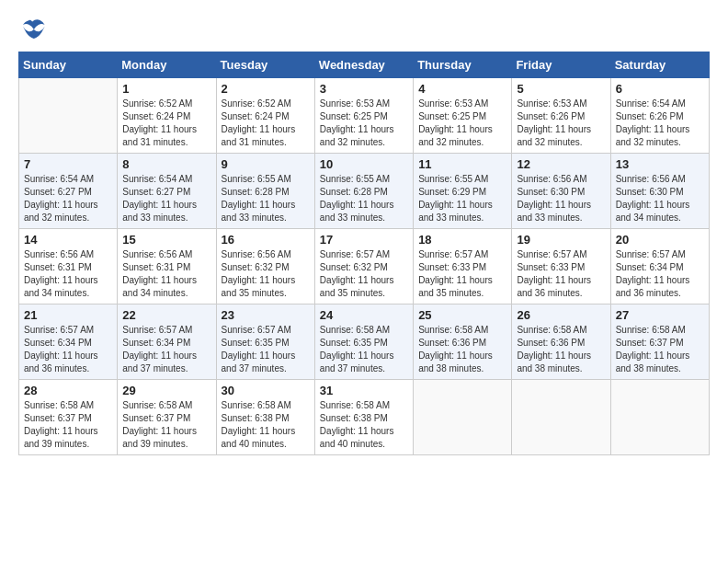 This screenshot has width=728, height=563. Describe the element at coordinates (364, 267) in the screenshot. I see `calendar-week-row: 14Sunrise: 6:56 AM Sunset: 6:31 PM Dayli…` at that location.